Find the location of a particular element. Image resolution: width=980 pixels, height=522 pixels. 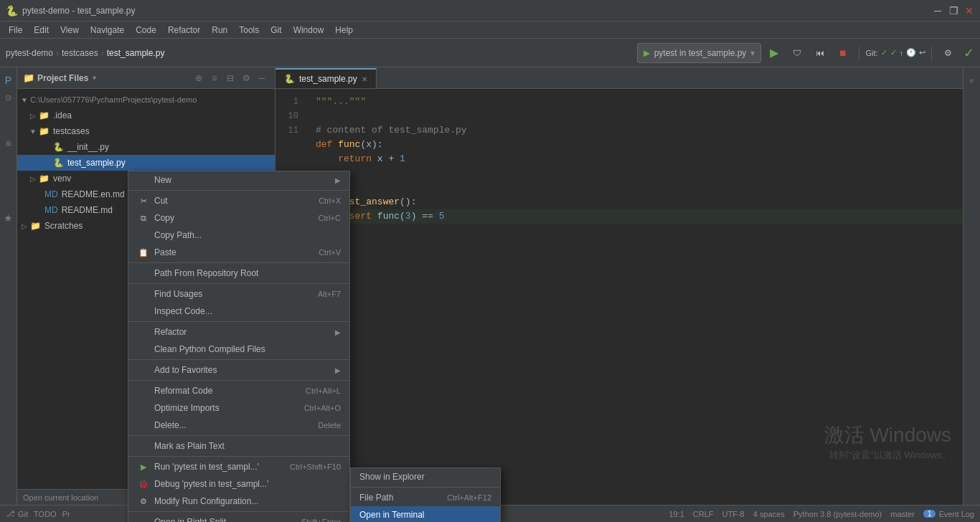

right-sidebar: ≡ is located at coordinates (971, 286).